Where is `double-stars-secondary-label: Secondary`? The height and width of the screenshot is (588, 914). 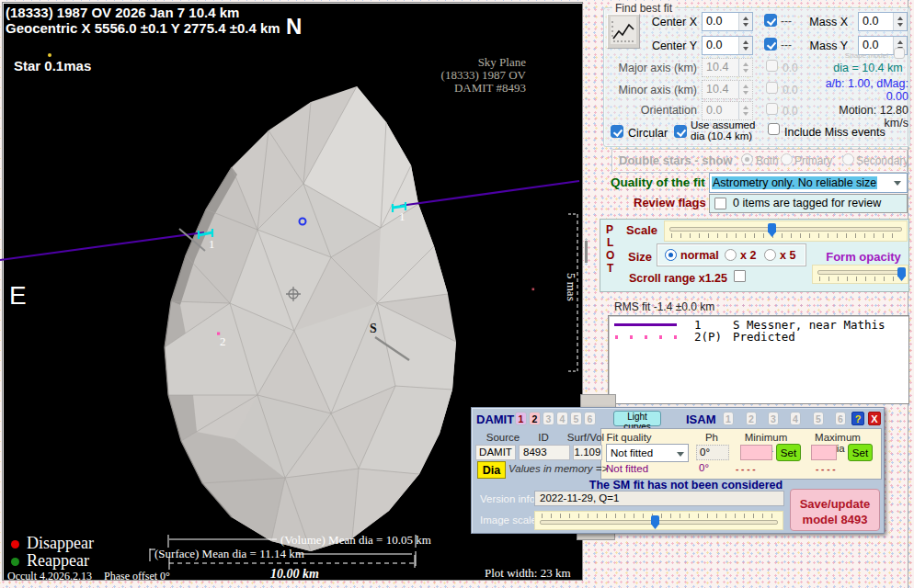
double-stars-secondary-label: Secondary is located at coordinates (883, 161).